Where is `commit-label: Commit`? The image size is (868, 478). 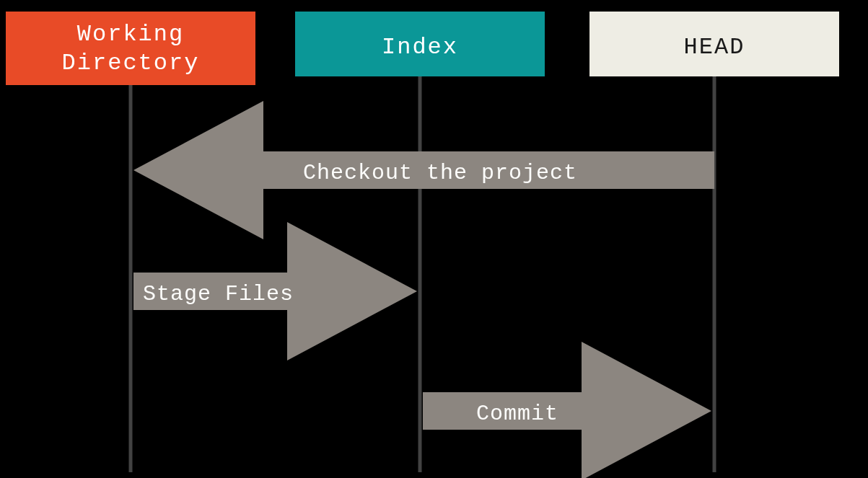
commit-label: Commit is located at coordinates (517, 414).